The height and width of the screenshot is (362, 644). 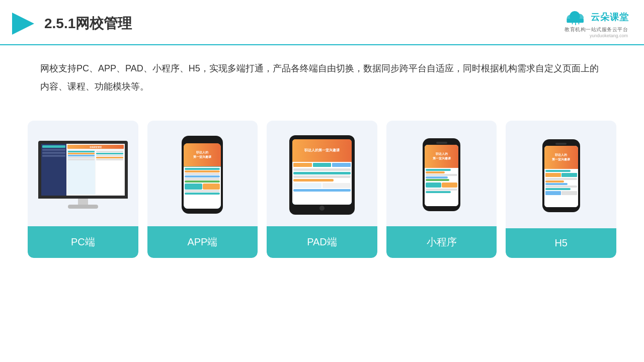 What do you see at coordinates (322, 189) in the screenshot?
I see `card-pad: 职达人的第一堂兴趣课` at bounding box center [322, 189].